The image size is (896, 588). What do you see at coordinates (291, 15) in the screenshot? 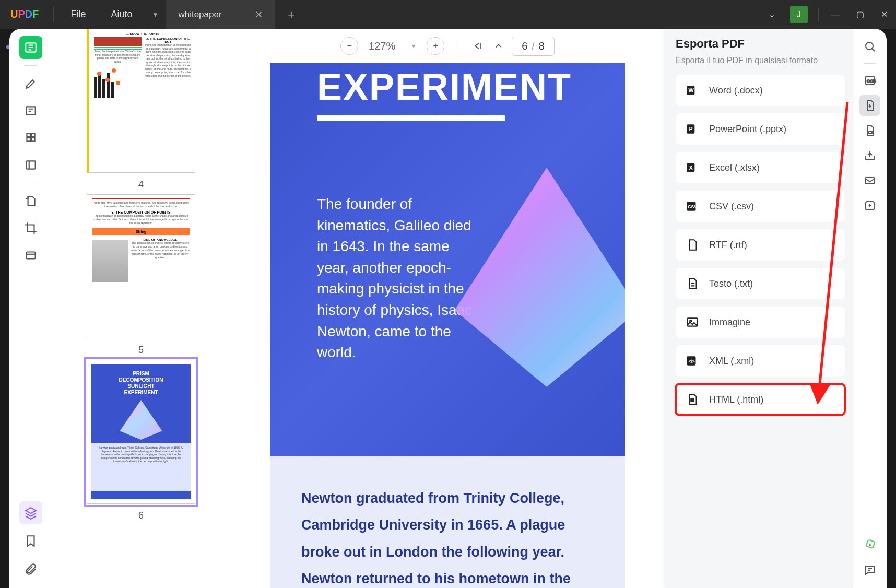
I see `add-tab-button: ＋` at bounding box center [291, 15].